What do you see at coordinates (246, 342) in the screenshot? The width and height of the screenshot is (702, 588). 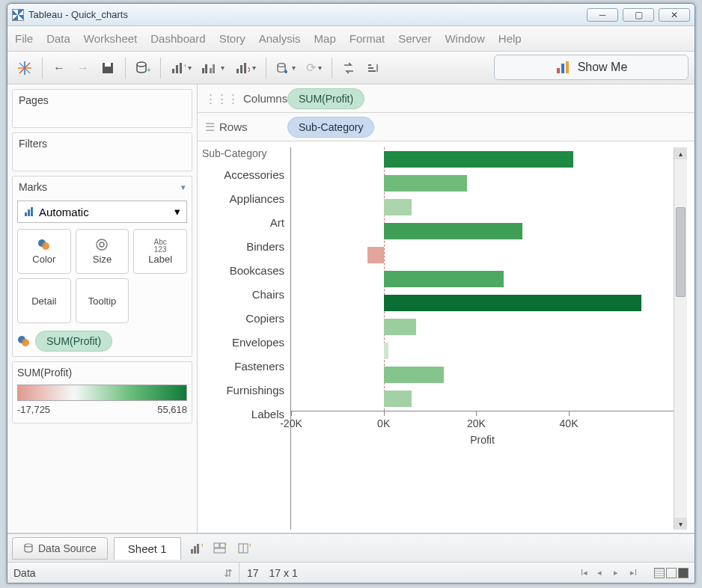 I see `row-label: Envelopes` at bounding box center [246, 342].